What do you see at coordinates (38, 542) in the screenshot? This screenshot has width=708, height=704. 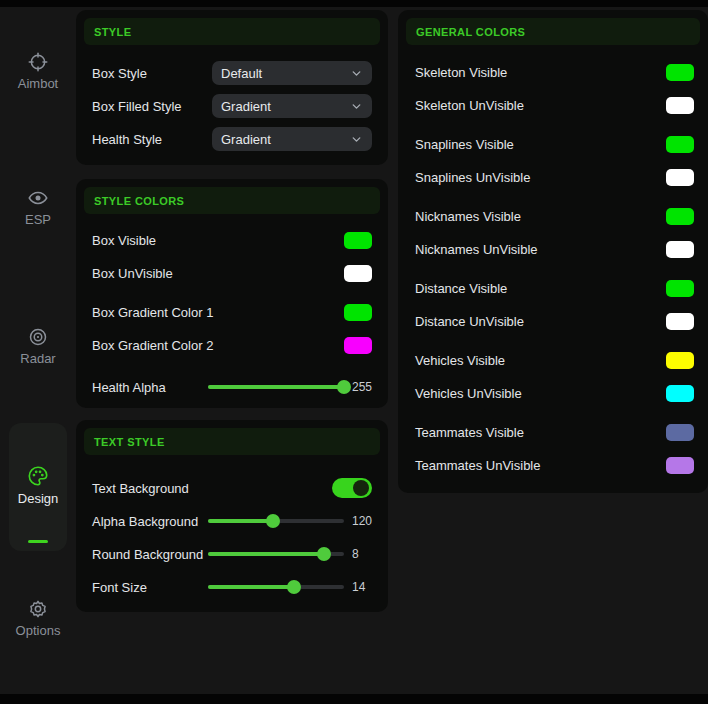 I see `active-tab-indicator` at bounding box center [38, 542].